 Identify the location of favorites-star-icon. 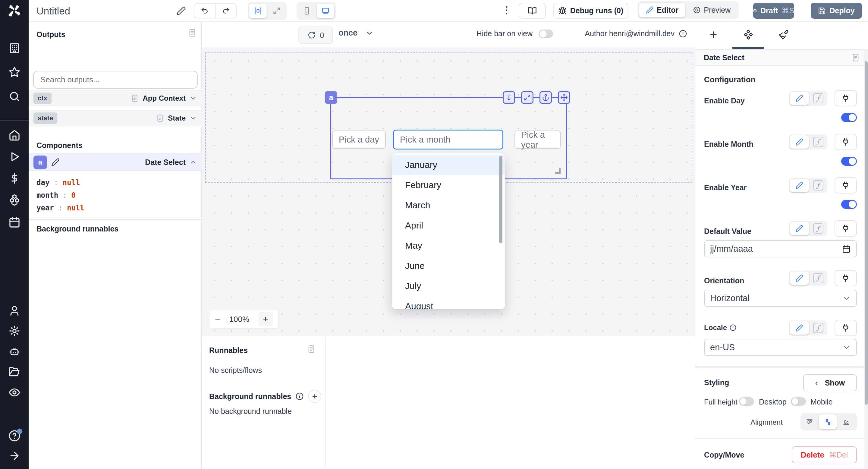
(14, 72).